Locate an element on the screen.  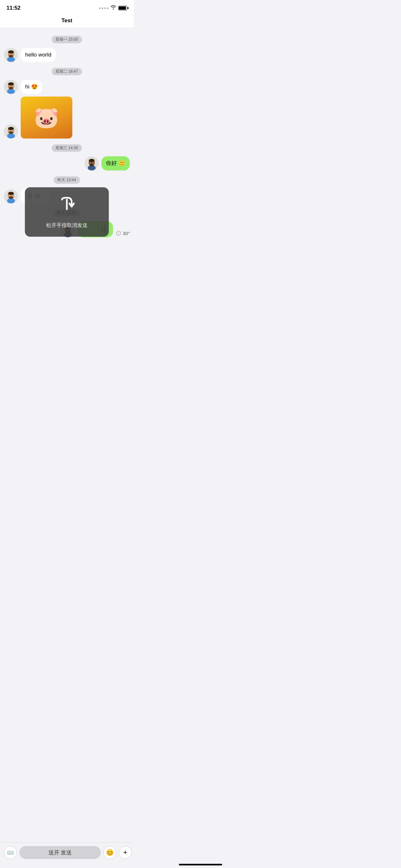
nav-title: Test is located at coordinates (67, 21).